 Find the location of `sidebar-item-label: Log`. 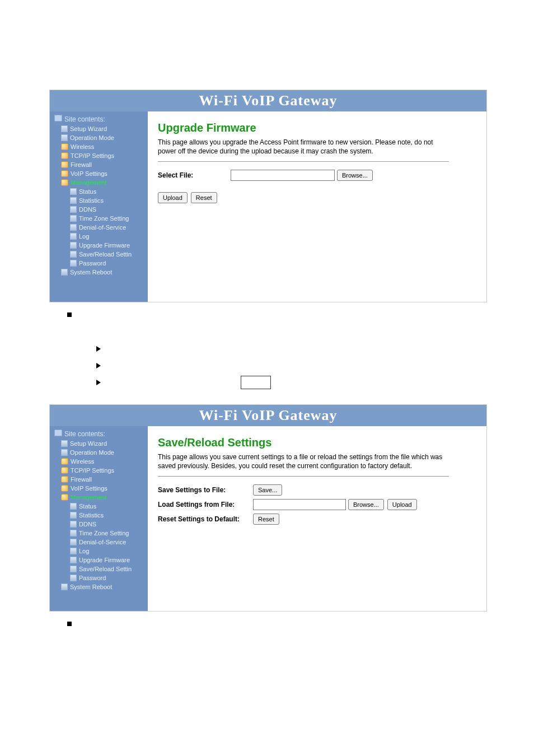

sidebar-item-label: Log is located at coordinates (84, 551).